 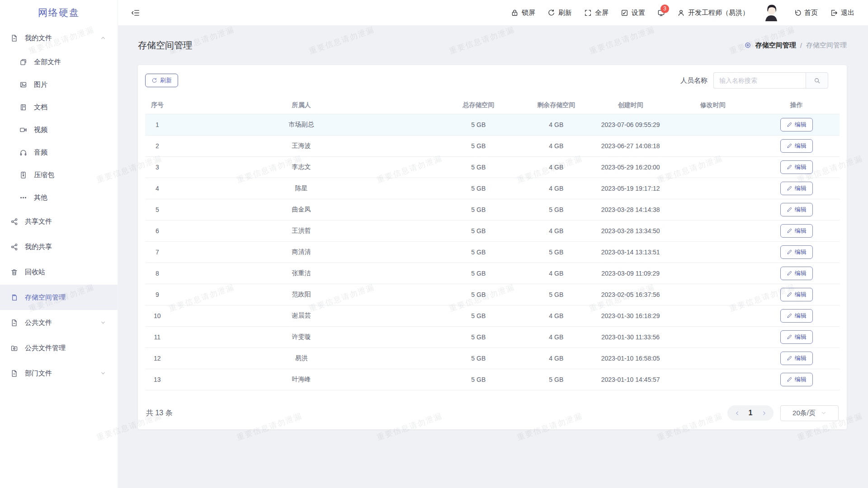 What do you see at coordinates (719, 13) in the screenshot?
I see `user-name-label: 开发工程师（易洪）` at bounding box center [719, 13].